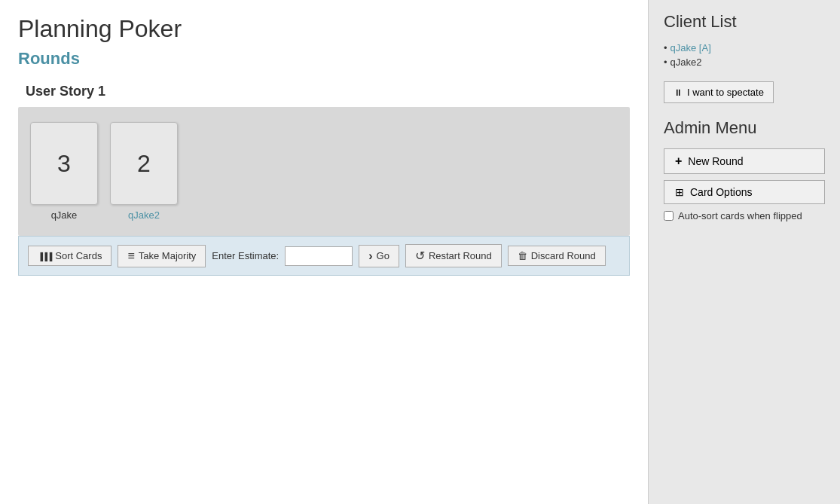 This screenshot has height=504, width=840. Describe the element at coordinates (144, 172) in the screenshot. I see `card-container-2: 2 qJake2` at that location.